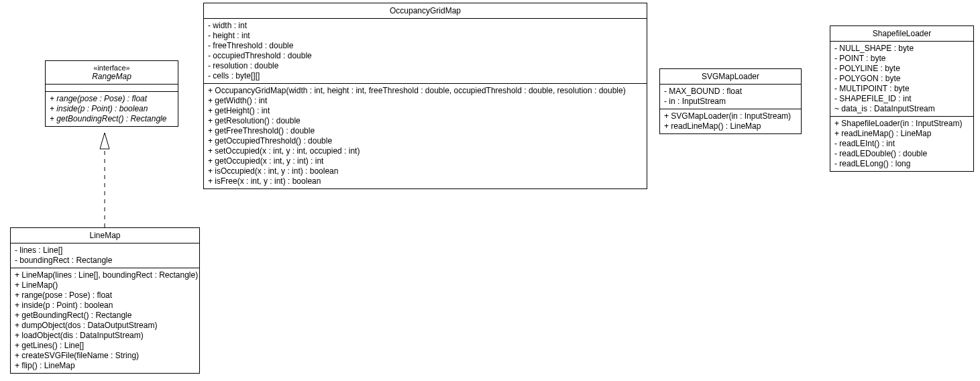  Describe the element at coordinates (105, 256) in the screenshot. I see `attrs-compartment: - lines : Line[] - boundingRect : Rectan…` at that location.